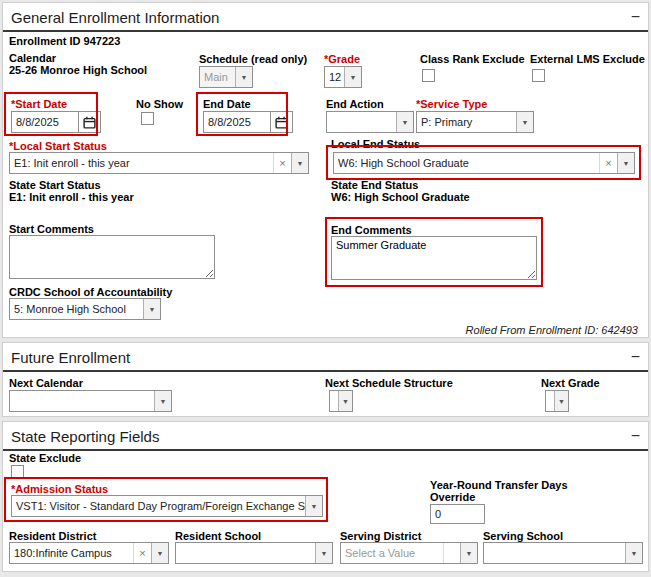 This screenshot has height=577, width=651. I want to click on end-comments-textarea: Summer Graduate, so click(434, 258).